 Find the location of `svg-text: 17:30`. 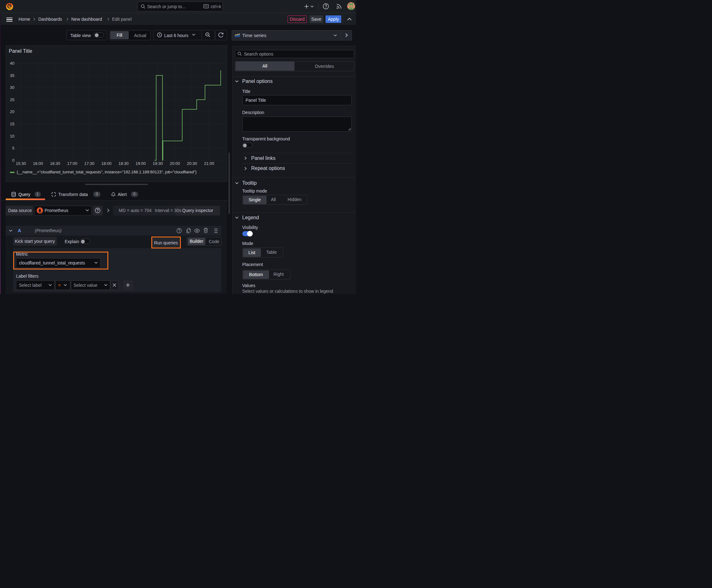

svg-text: 17:30 is located at coordinates (89, 164).